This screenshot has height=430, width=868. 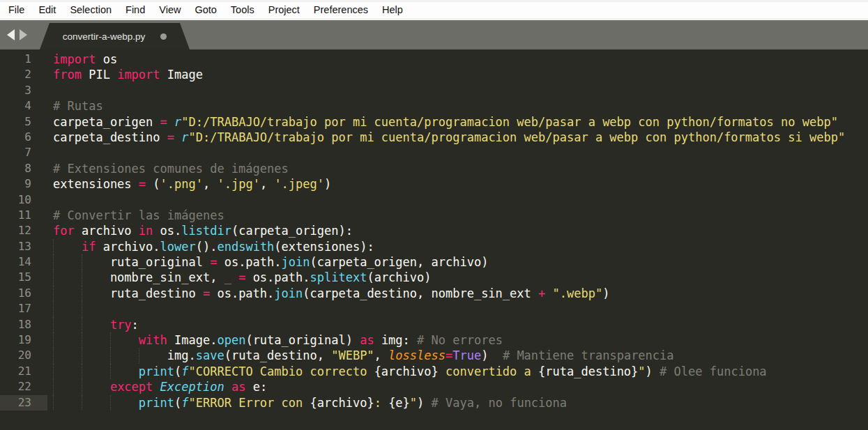 What do you see at coordinates (163, 36) in the screenshot?
I see `modified-dot-icon` at bounding box center [163, 36].